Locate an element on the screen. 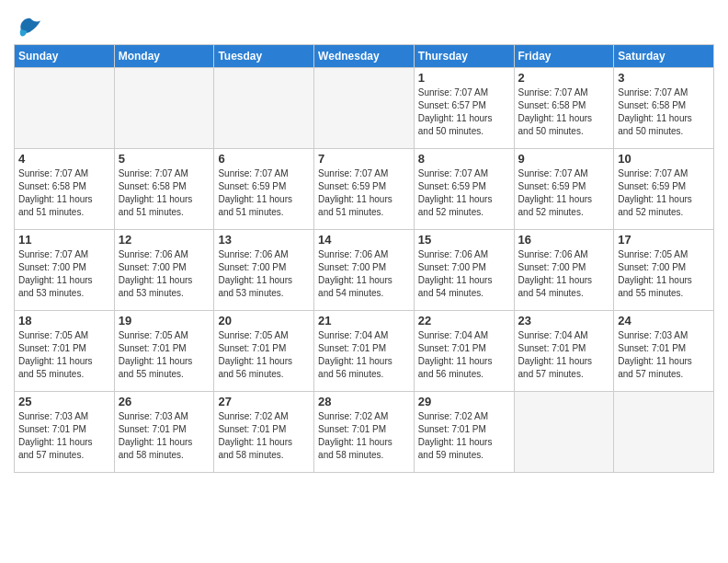  day-of-week-header: Sunday is located at coordinates (64, 57).